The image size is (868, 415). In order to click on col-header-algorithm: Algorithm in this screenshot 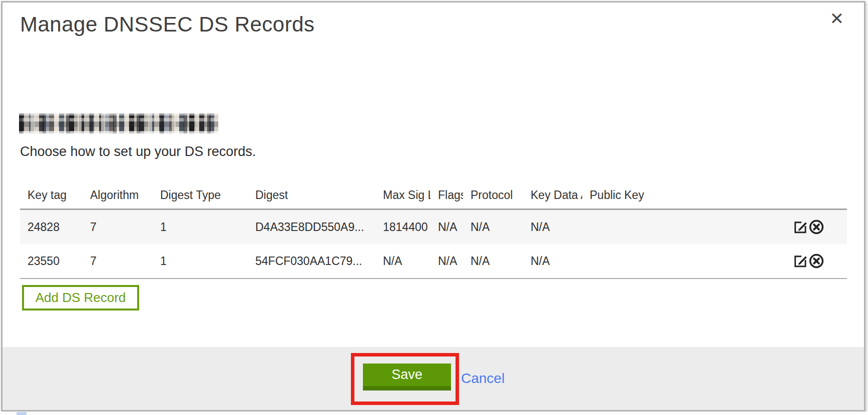, I will do `click(118, 196)`.